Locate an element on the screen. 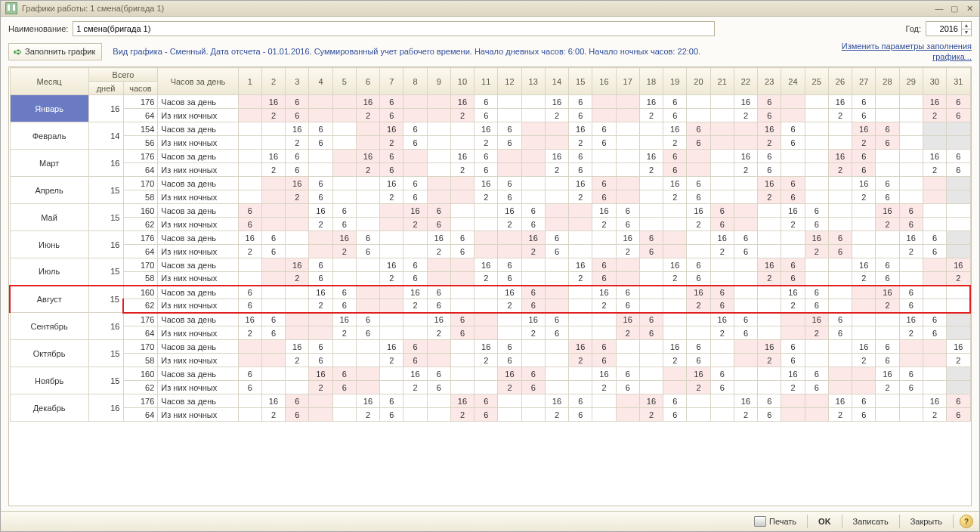  col-day-23: 23 is located at coordinates (769, 82).